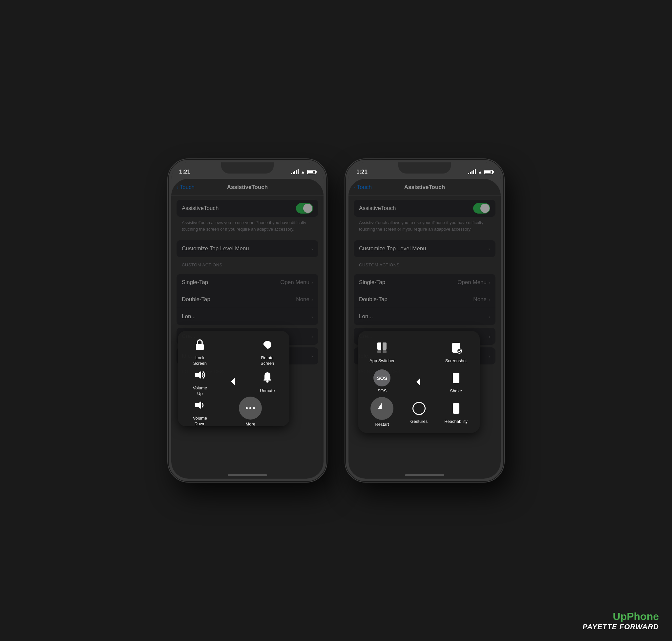  Describe the element at coordinates (425, 320) in the screenshot. I see `phone-right: 1:21 ▲` at that location.